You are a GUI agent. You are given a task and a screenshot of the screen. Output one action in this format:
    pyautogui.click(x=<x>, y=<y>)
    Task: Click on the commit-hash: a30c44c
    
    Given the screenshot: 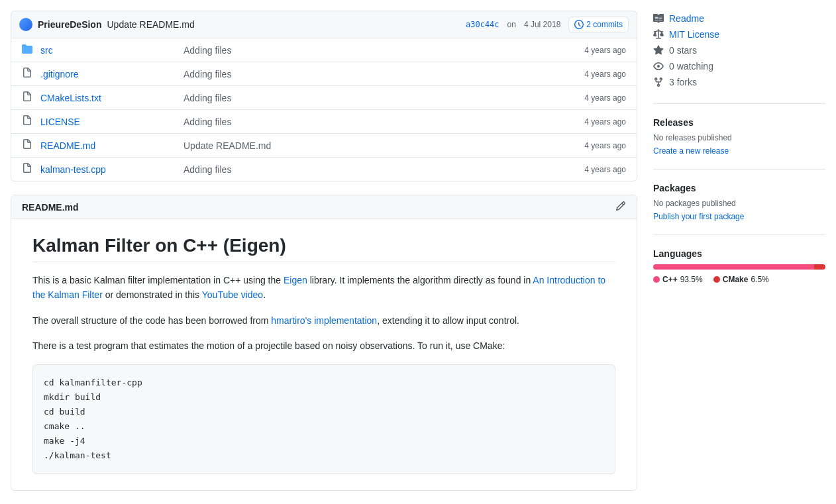 What is the action you would take?
    pyautogui.click(x=482, y=25)
    